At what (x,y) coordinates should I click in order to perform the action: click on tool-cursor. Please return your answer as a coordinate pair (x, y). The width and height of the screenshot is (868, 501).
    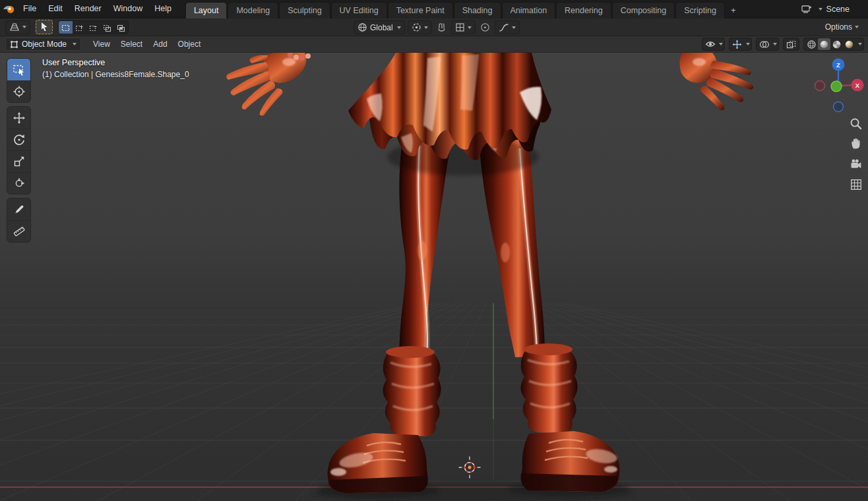
    Looking at the image, I should click on (18, 91).